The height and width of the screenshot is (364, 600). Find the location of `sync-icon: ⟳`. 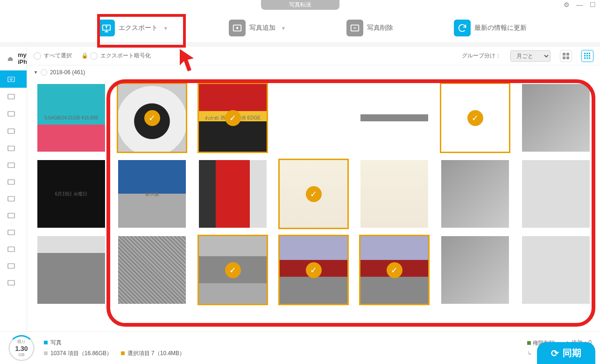

sync-icon: ⟳ is located at coordinates (555, 353).